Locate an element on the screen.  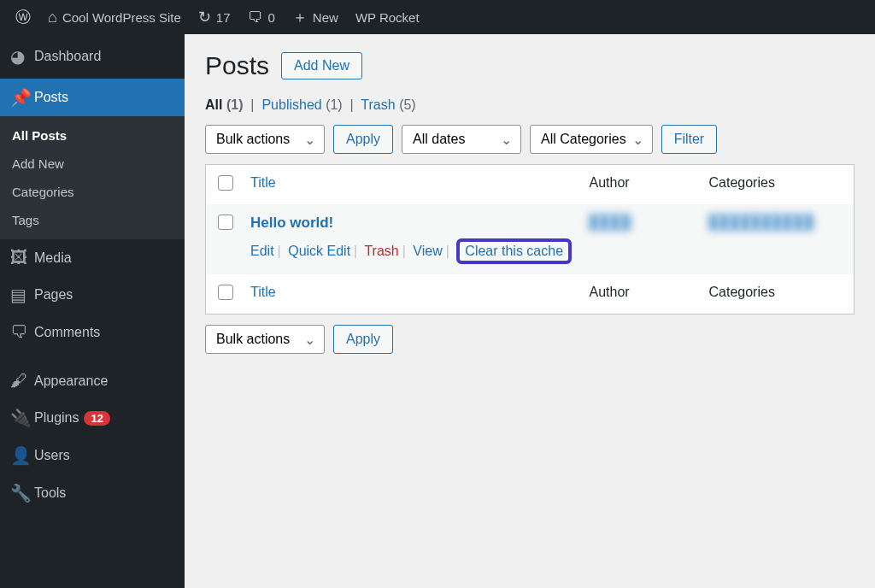
submenu-all-posts: All Posts is located at coordinates (92, 135).